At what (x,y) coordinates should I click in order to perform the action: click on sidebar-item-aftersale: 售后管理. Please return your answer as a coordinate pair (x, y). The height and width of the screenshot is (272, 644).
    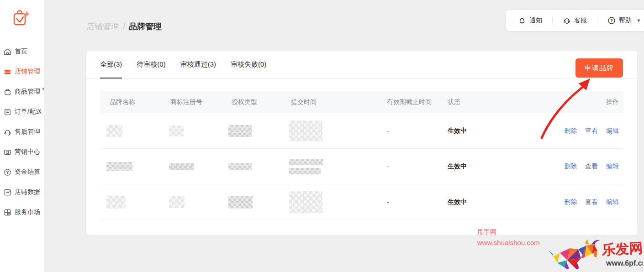
    Looking at the image, I should click on (22, 132).